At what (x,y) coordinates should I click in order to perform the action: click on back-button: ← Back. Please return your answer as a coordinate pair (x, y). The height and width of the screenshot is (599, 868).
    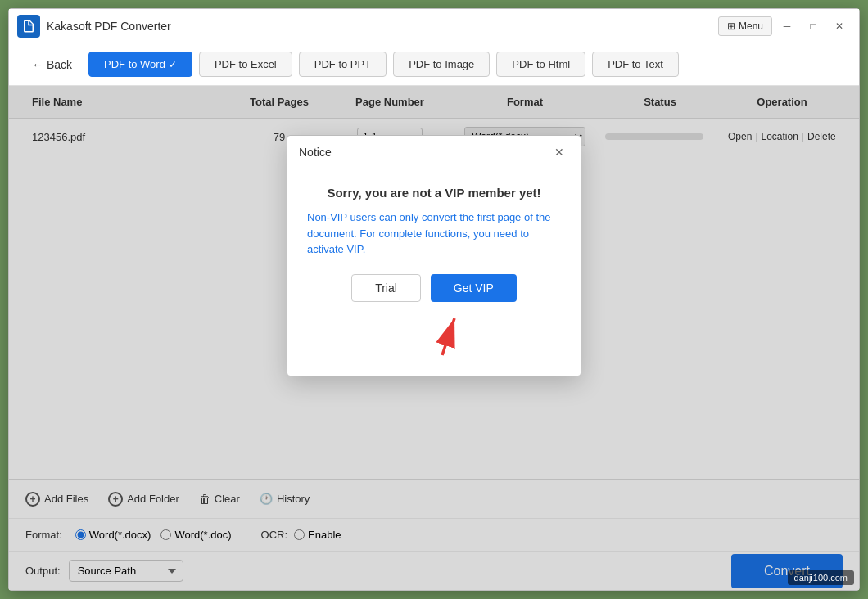
    Looking at the image, I should click on (52, 65).